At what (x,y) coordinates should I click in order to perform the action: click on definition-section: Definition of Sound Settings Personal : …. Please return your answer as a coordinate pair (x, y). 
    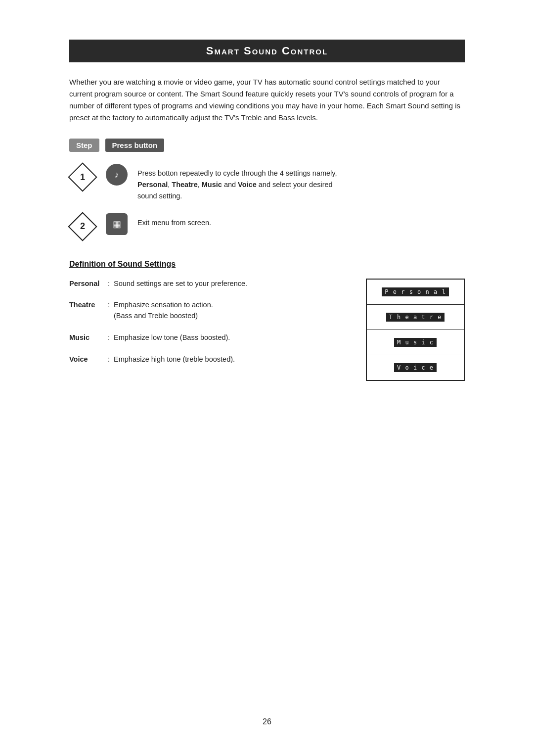
    Looking at the image, I should click on (267, 321).